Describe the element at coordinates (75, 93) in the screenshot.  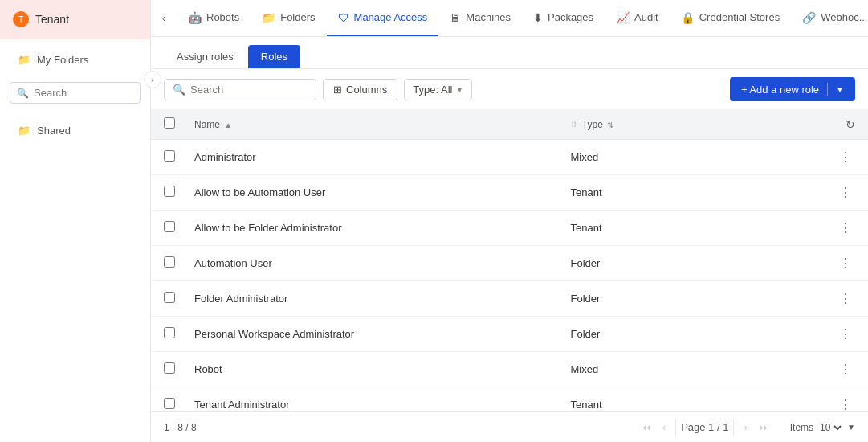
I see `sidebar-search-box: 🔍` at that location.